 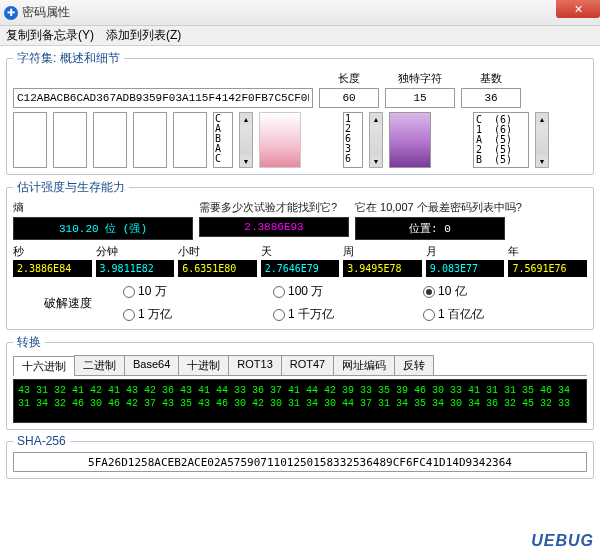 What do you see at coordinates (348, 314) in the screenshot?
I see `crack-radio-4: 1 千万亿` at bounding box center [348, 314].